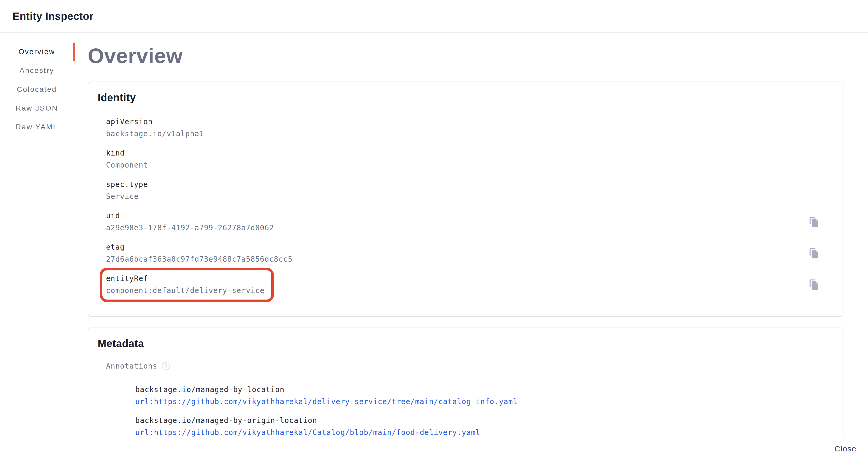  I want to click on field-uid: uida29e98e3-178f-4192-a799-26278a7d0062, so click(190, 222).